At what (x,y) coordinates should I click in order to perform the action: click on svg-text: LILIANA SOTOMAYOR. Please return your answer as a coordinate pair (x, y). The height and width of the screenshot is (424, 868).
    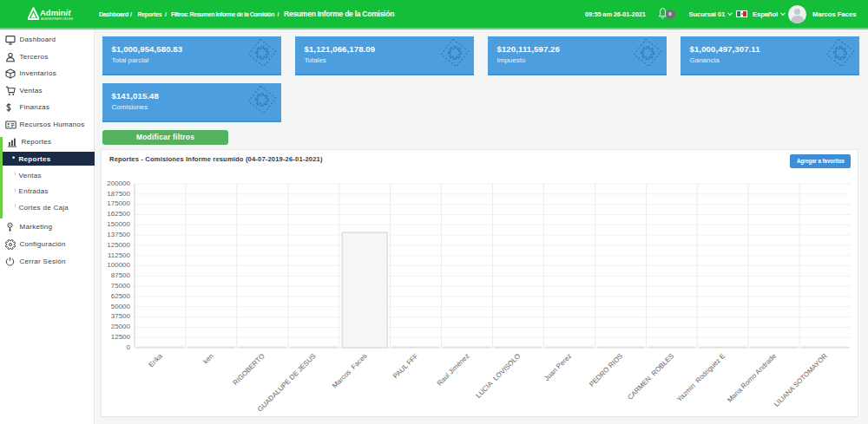
    Looking at the image, I should click on (800, 380).